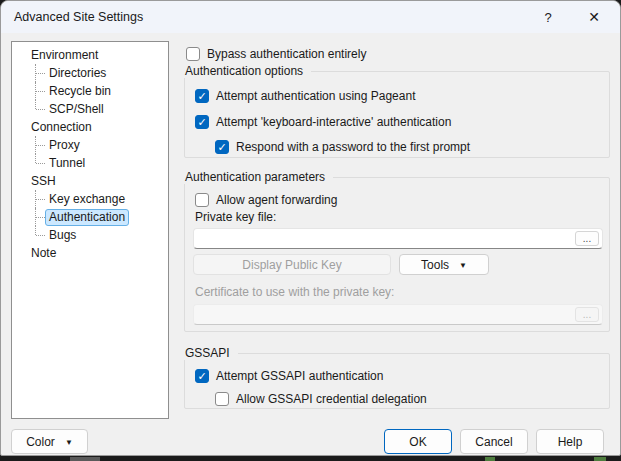 Image resolution: width=621 pixels, height=461 pixels. What do you see at coordinates (570, 442) in the screenshot?
I see `help-button: Help` at bounding box center [570, 442].